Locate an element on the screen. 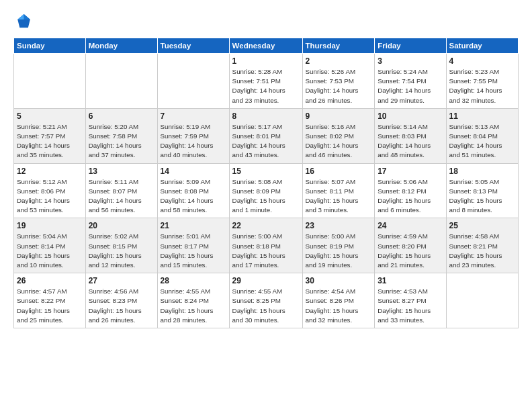 The image size is (532, 411). calendar-week-3: 12Sunrise: 5:12 AM Sunset: 8:06 PM Dayli… is located at coordinates (266, 191).